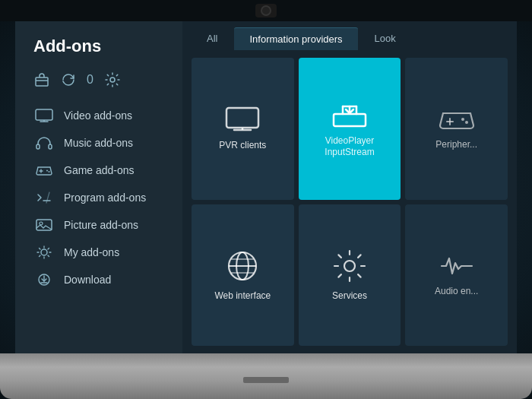 This screenshot has height=399, width=532. I want to click on tv-tile-icon, so click(242, 119).